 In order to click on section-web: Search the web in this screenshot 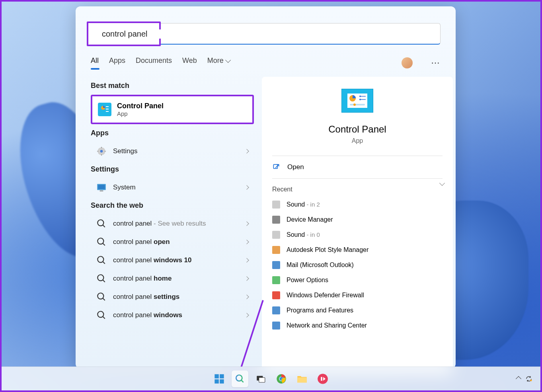, I will do `click(172, 205)`.